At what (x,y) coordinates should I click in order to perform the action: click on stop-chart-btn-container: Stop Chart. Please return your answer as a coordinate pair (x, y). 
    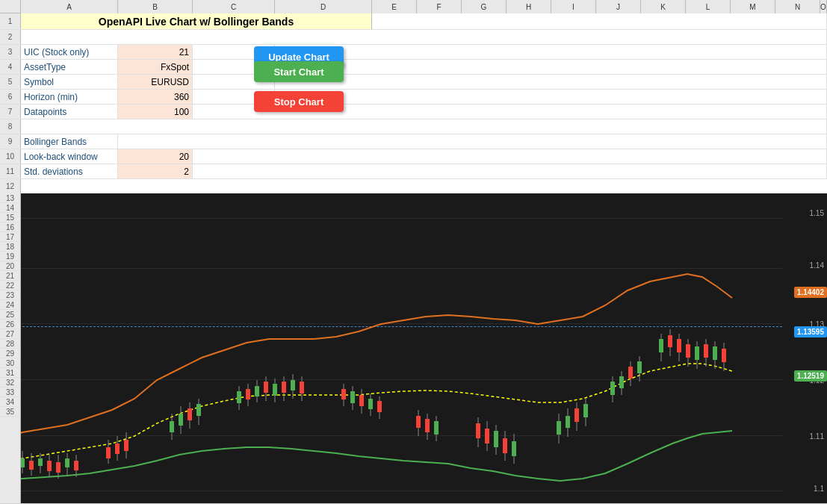
    Looking at the image, I should click on (299, 102).